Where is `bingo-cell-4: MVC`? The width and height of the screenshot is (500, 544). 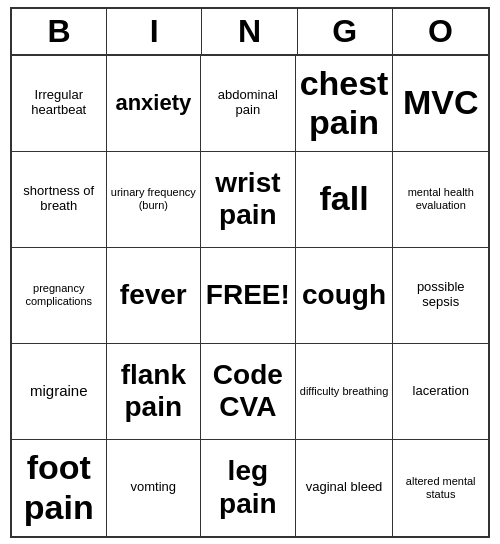
bingo-cell-4: MVC is located at coordinates (440, 104).